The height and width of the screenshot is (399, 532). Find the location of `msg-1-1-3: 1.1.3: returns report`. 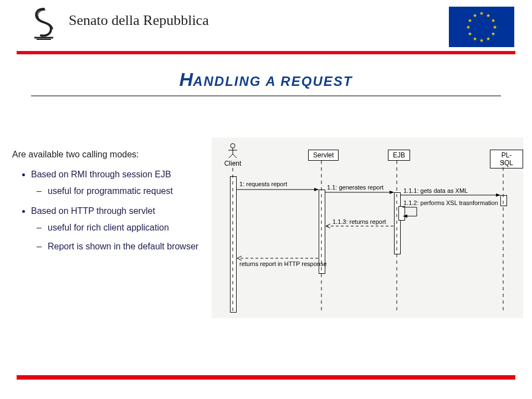

msg-1-1-3: 1.1.3: returns report is located at coordinates (359, 222).